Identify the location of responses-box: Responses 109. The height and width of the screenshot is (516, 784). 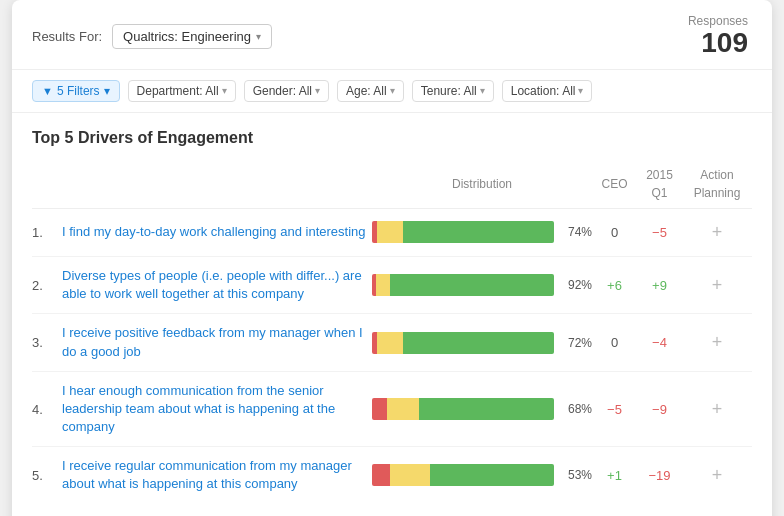
(720, 36).